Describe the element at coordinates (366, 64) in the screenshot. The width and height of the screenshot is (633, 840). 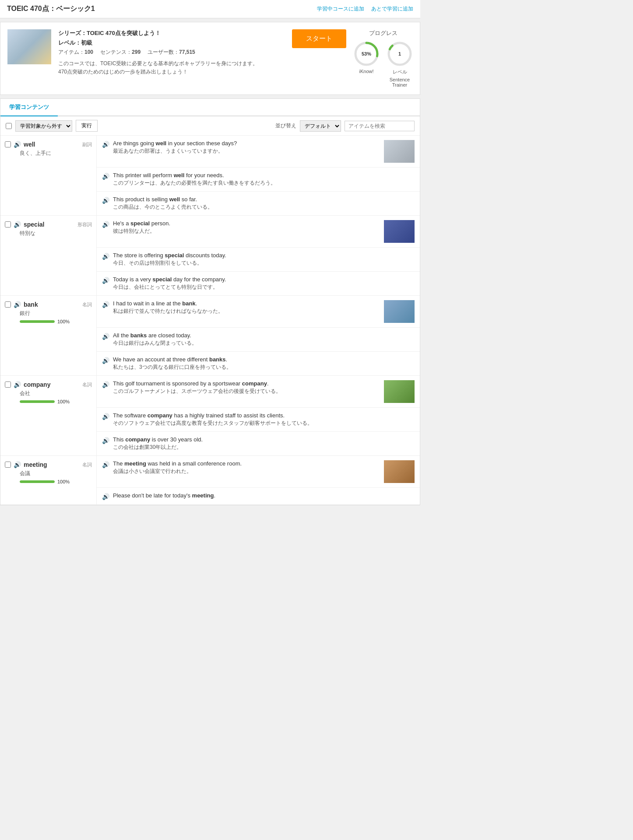
I see `iknow-progress: 53% iKnow!` at that location.